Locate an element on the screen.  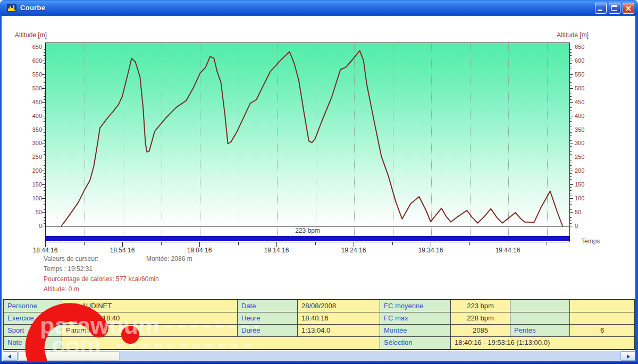
table-label-cell: Pentes is located at coordinates (540, 331).